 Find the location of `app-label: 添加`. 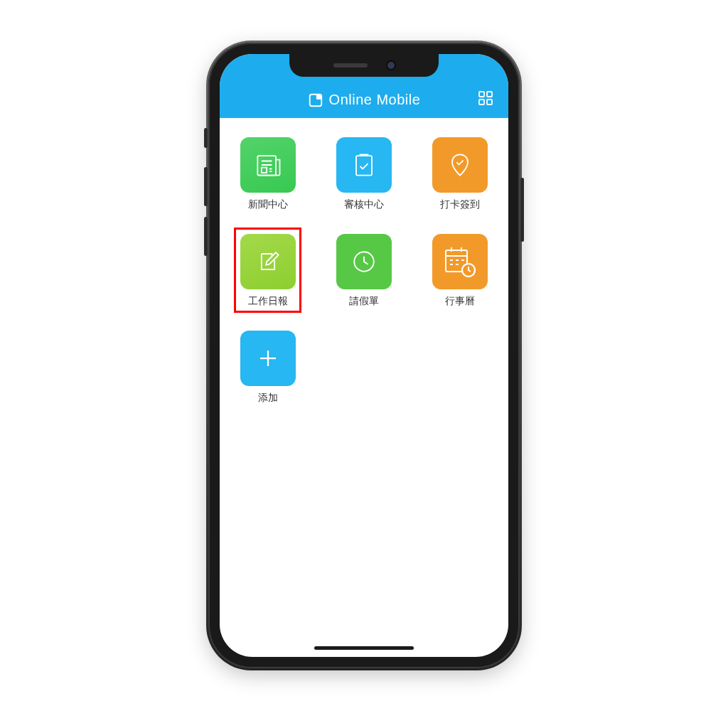

app-label: 添加 is located at coordinates (268, 398).